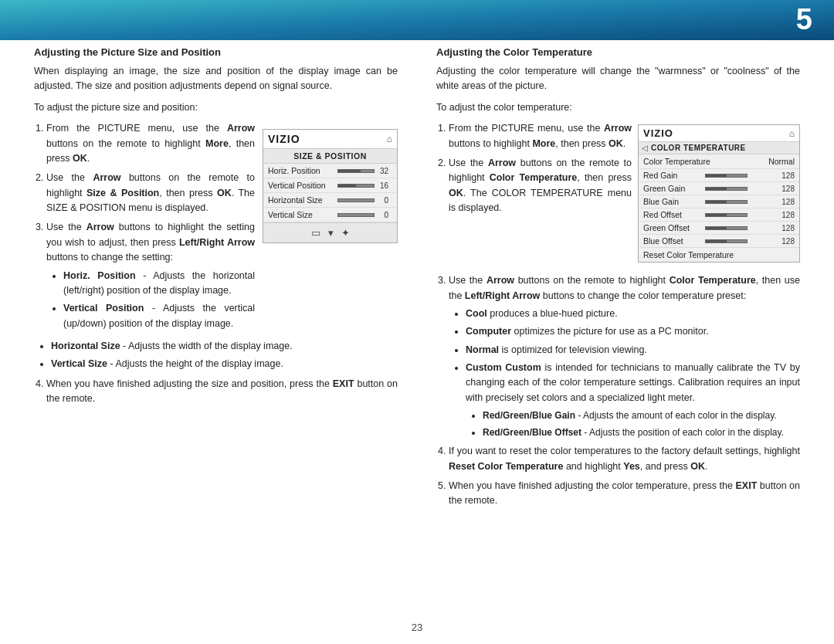 The image size is (834, 644). I want to click on vizio-color-temp-menu: VIZIO ⌂ ◁ COLOR TEMPERATURE Color Temper…, so click(719, 193).